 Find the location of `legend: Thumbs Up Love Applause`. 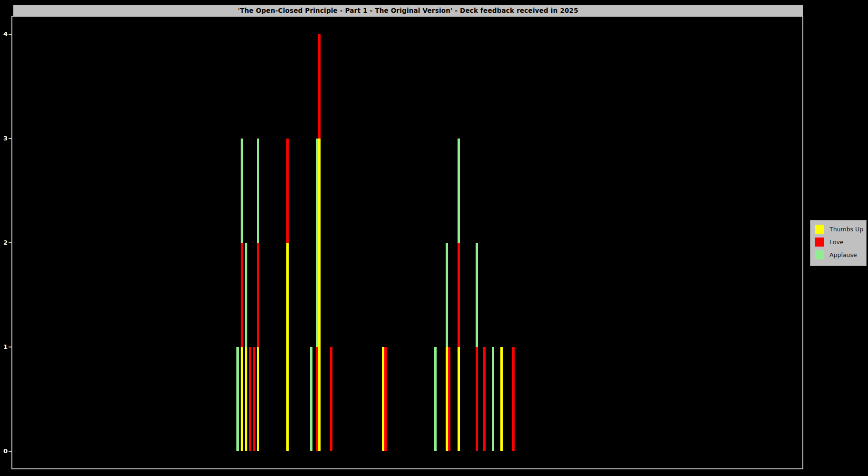

legend: Thumbs Up Love Applause is located at coordinates (838, 243).